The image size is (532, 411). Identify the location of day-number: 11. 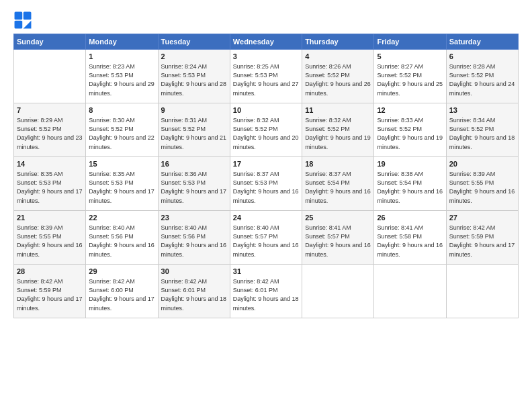
(338, 110).